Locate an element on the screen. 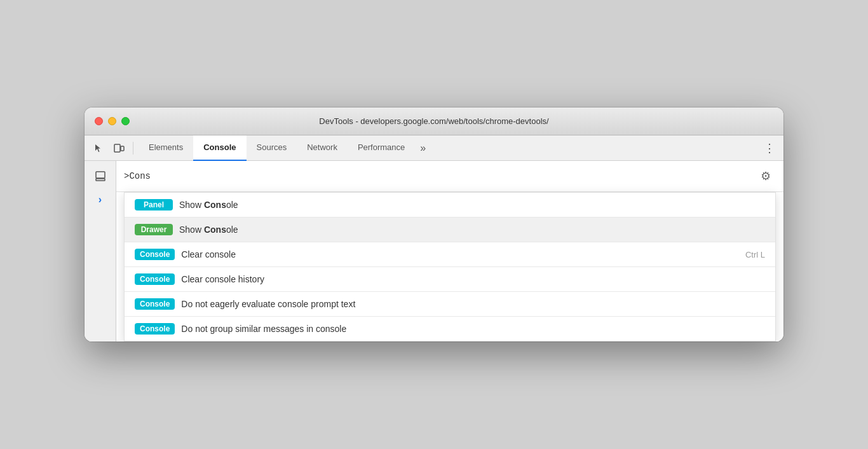  badge-drawer: Drawer is located at coordinates (154, 230).